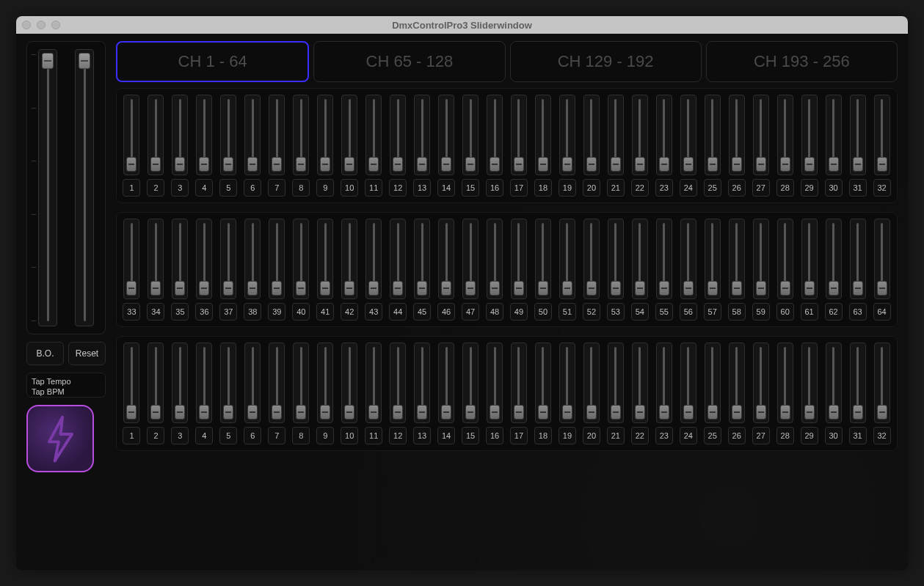  I want to click on channel-label: 27, so click(761, 188).